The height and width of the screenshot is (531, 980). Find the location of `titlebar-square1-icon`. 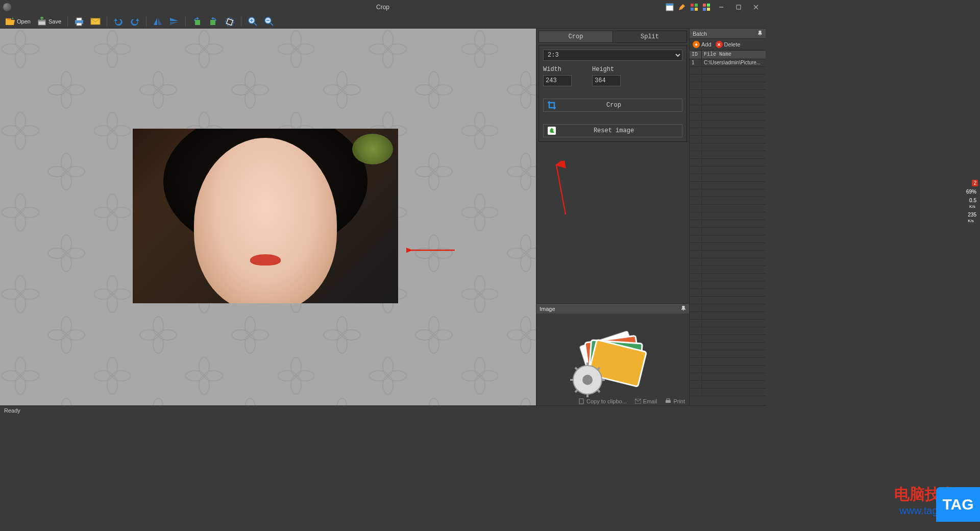

titlebar-square1-icon is located at coordinates (670, 7).